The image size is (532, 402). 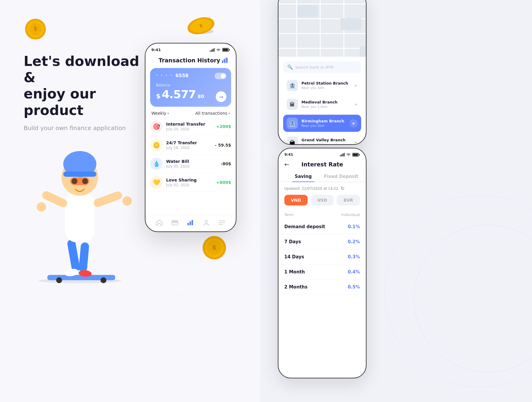 I want to click on ir-currency-selector: VND USD EUR, so click(x=322, y=202).